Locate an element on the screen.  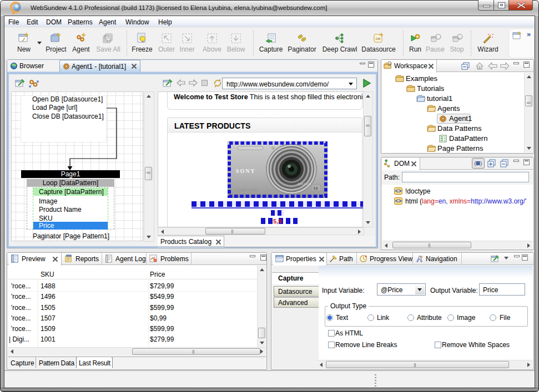
svg-text: DB is located at coordinates (378, 39).